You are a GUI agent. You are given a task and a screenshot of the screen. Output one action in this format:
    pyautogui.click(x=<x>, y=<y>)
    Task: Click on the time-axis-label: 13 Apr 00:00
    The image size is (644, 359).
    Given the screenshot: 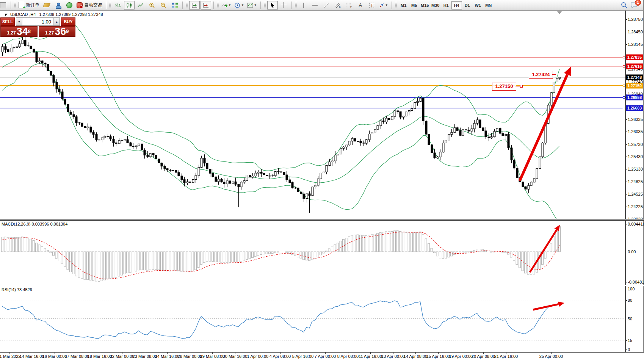 What is the action you would take?
    pyautogui.click(x=393, y=356)
    